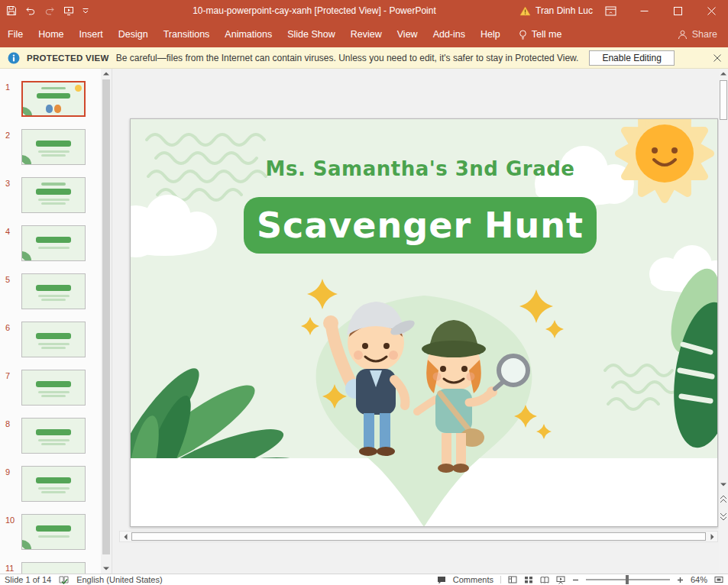 This screenshot has width=728, height=585. Describe the element at coordinates (119, 580) in the screenshot. I see `language-indicator: English (United States)` at that location.